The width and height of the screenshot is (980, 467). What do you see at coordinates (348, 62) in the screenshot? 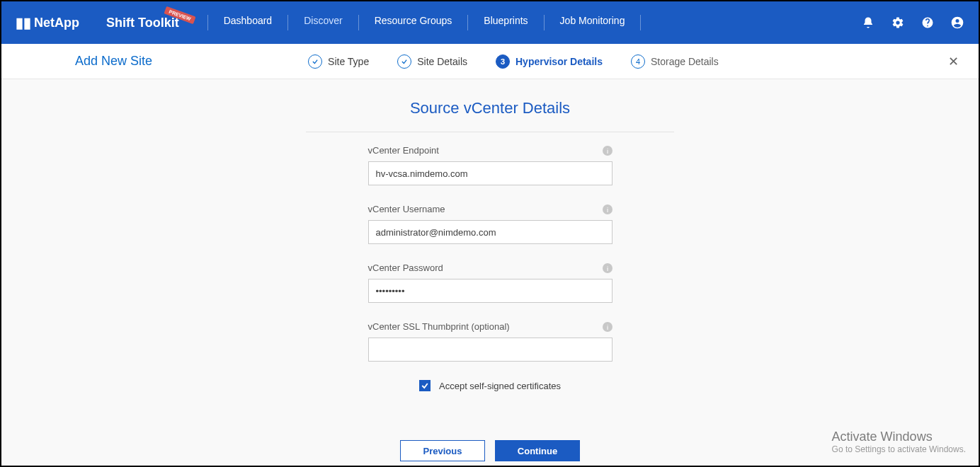
I see `step-label: Site Type` at bounding box center [348, 62].